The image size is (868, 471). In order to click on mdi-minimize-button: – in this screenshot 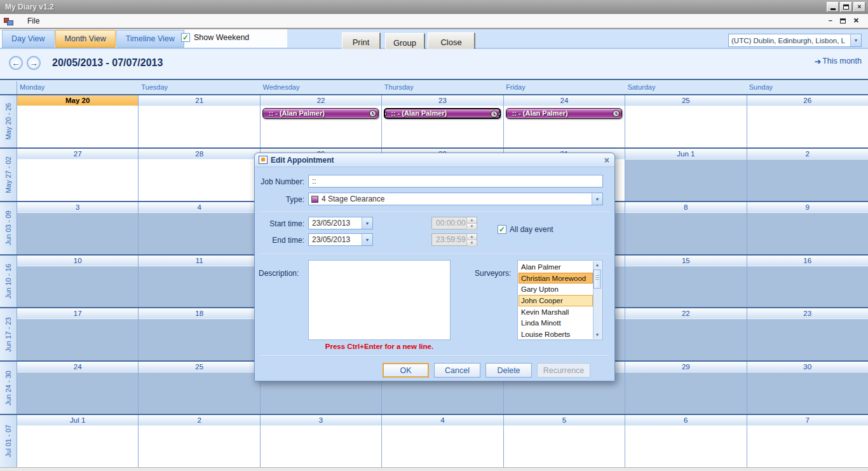, I will do `click(831, 20)`.